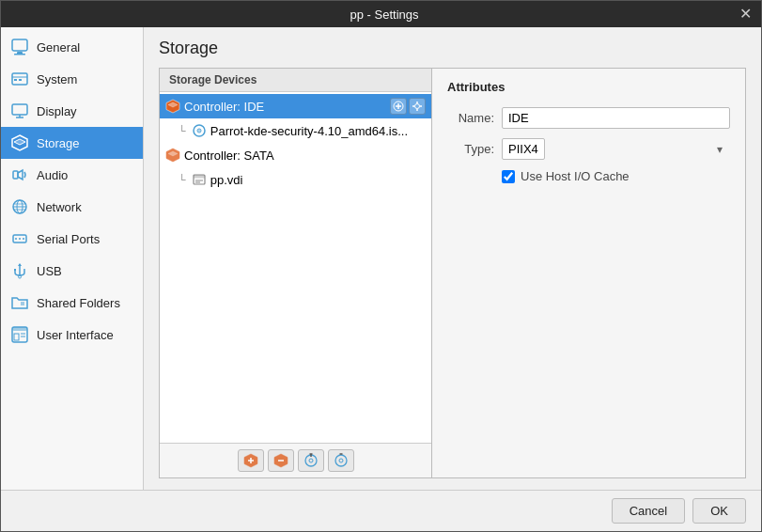  Describe the element at coordinates (471, 149) in the screenshot. I see `attr-type-label: Type:` at that location.